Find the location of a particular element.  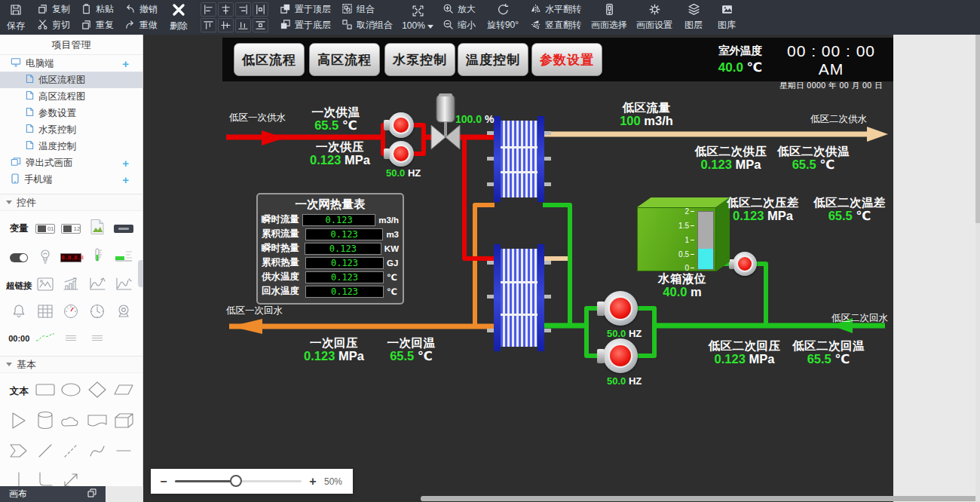

zoom-out-button: 缩小 is located at coordinates (459, 26).